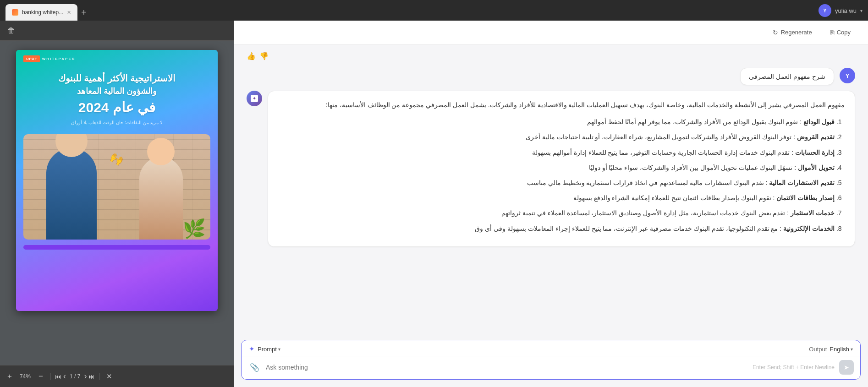 The width and height of the screenshot is (868, 387). I want to click on prompt-area: ✦ Prompt ▾ Output English ▾ 📎 Enter Send…, so click(551, 360).